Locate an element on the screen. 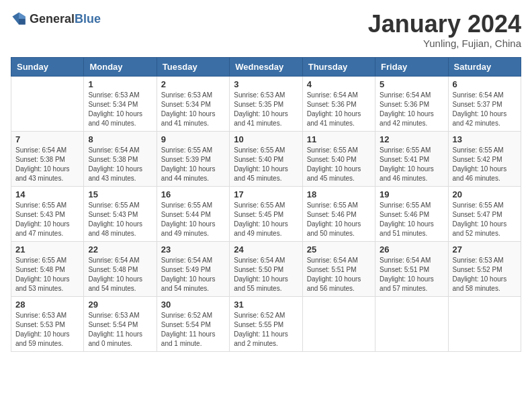 The width and height of the screenshot is (532, 411). day-info: Sunrise: 6:54 AM Sunset: 5:50 PM Dayligh… is located at coordinates (266, 275).